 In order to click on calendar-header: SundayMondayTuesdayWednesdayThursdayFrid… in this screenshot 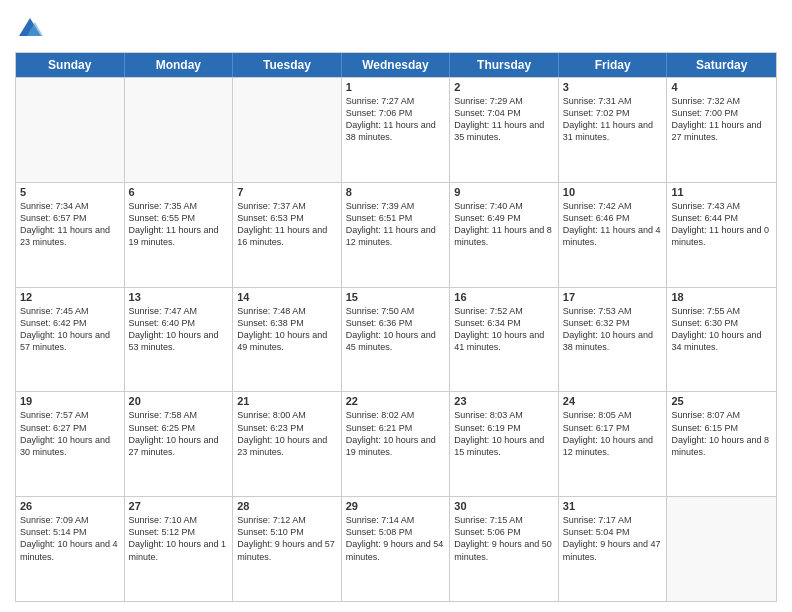, I will do `click(396, 65)`.